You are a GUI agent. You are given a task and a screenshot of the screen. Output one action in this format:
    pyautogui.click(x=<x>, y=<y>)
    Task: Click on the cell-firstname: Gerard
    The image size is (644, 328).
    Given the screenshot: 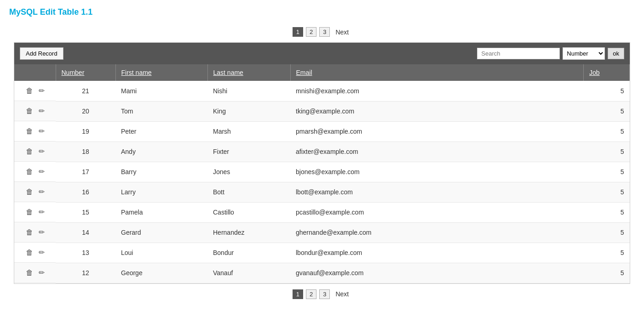 What is the action you would take?
    pyautogui.click(x=161, y=232)
    